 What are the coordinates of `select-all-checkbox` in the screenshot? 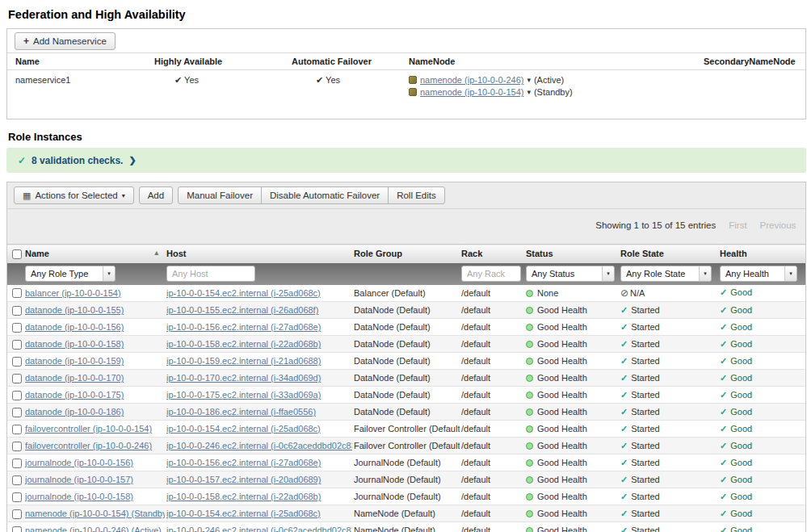 It's located at (17, 254).